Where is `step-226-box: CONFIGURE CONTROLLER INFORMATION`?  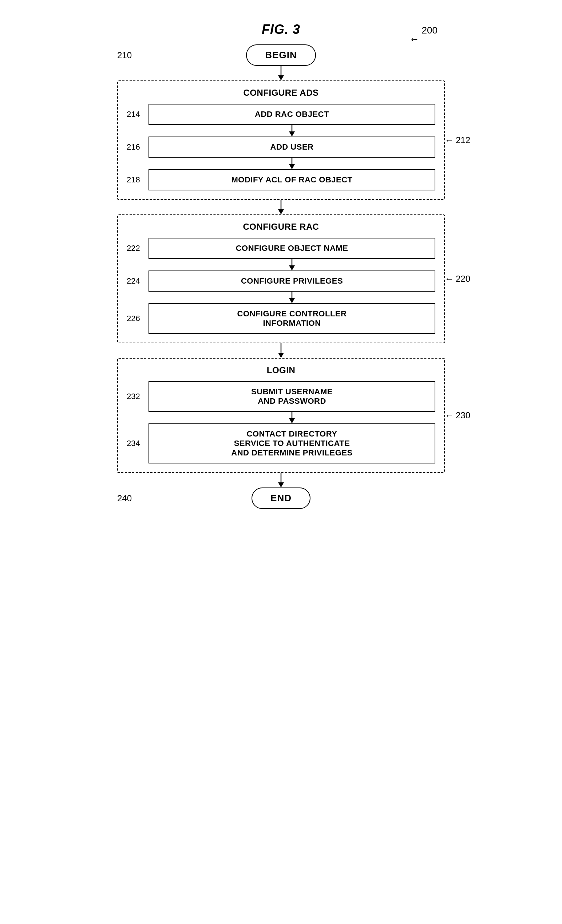 step-226-box: CONFIGURE CONTROLLER INFORMATION is located at coordinates (292, 319).